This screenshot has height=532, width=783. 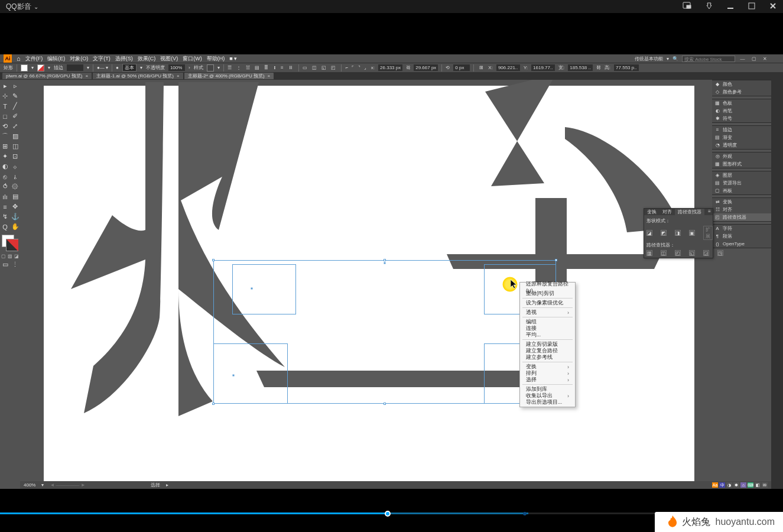 I want to click on ctx-item: 透视, so click(x=547, y=312).